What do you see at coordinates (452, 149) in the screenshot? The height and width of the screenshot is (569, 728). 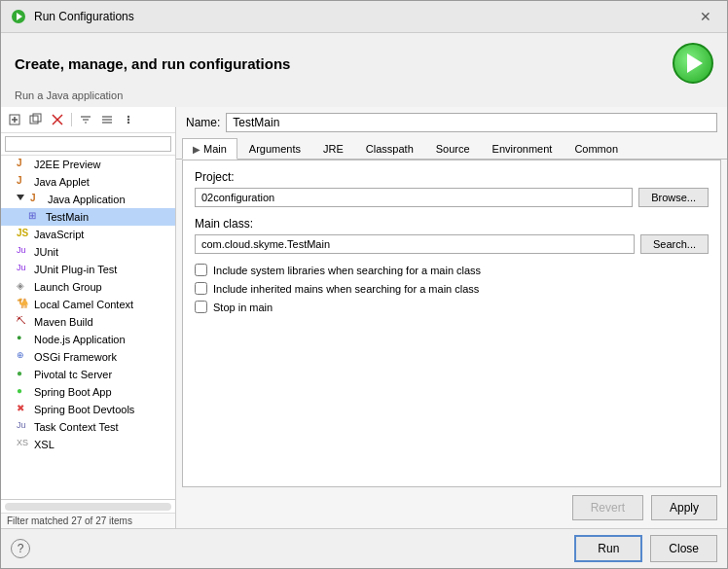 I see `tabs-bar: ▶ Main Arguments JRE Classpath Source En…` at bounding box center [452, 149].